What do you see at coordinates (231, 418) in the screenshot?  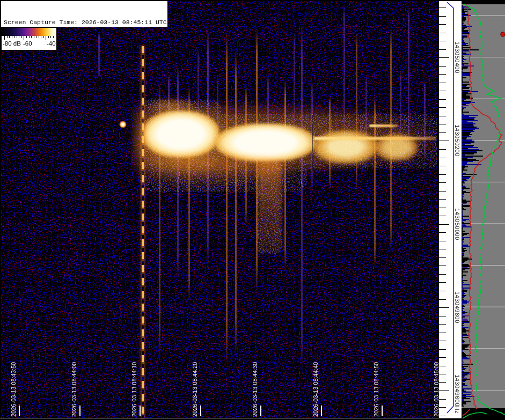 I see `bottom-border-line` at bounding box center [231, 418].